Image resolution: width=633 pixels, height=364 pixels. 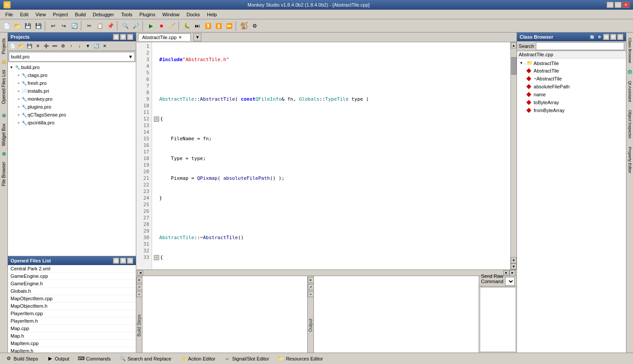 I want to click on output-close-btn: ✕, so click(x=311, y=280).